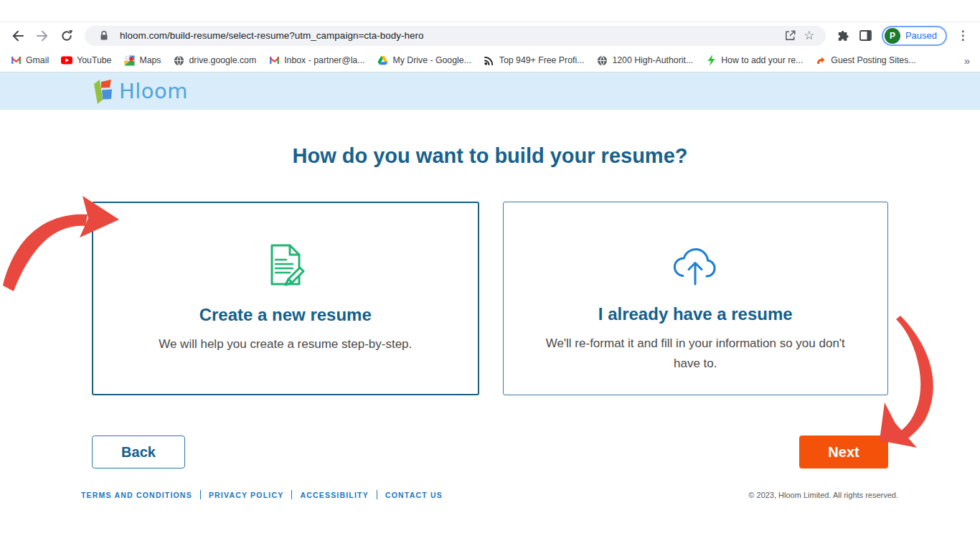 The height and width of the screenshot is (551, 980). Describe the element at coordinates (316, 60) in the screenshot. I see `bookmark-inbox: Inbox - partner@la...` at that location.